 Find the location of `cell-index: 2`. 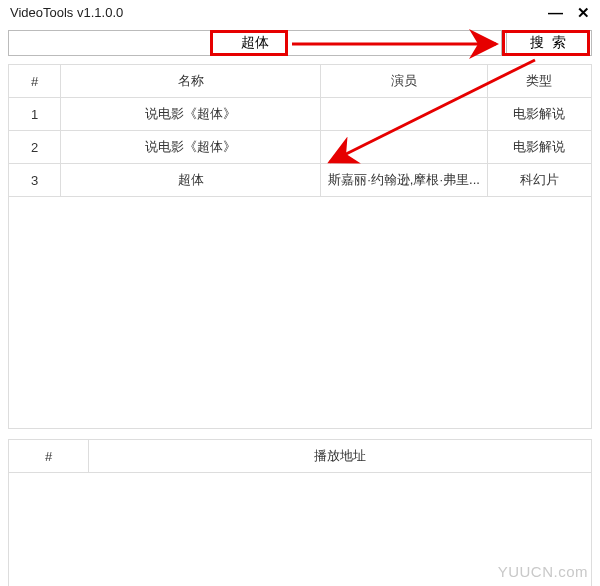

cell-index: 2 is located at coordinates (35, 148).